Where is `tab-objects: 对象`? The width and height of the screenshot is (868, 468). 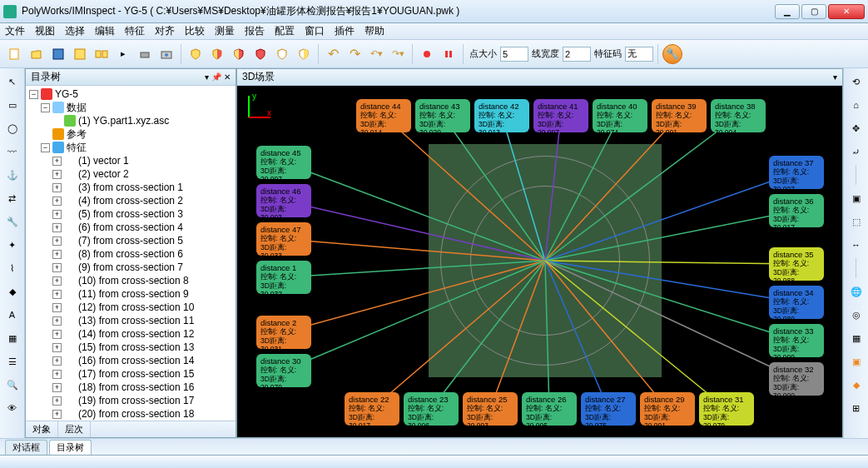
tab-objects: 对象 is located at coordinates (42, 430).